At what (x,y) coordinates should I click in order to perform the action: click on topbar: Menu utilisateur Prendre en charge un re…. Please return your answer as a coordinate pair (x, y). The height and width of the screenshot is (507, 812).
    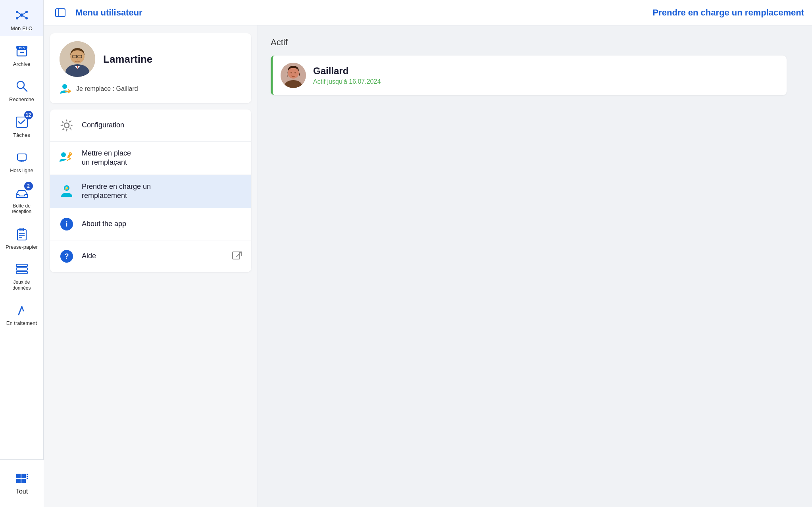
    Looking at the image, I should click on (428, 13).